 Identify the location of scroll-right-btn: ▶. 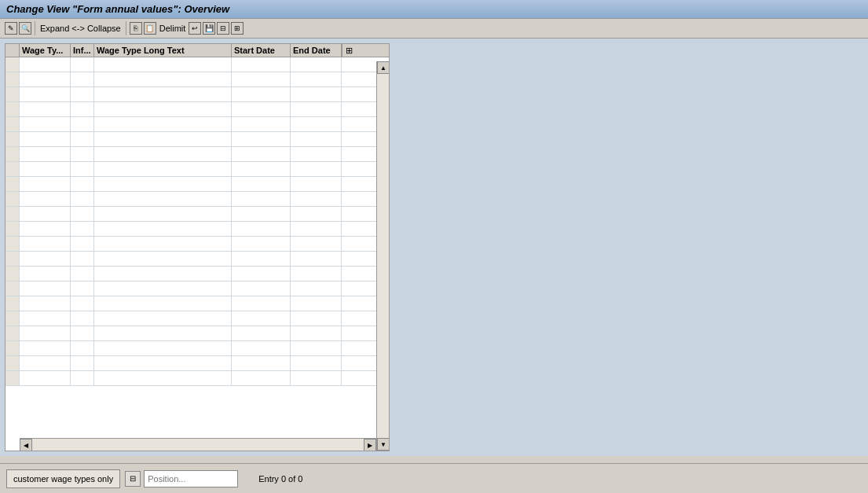
(370, 445).